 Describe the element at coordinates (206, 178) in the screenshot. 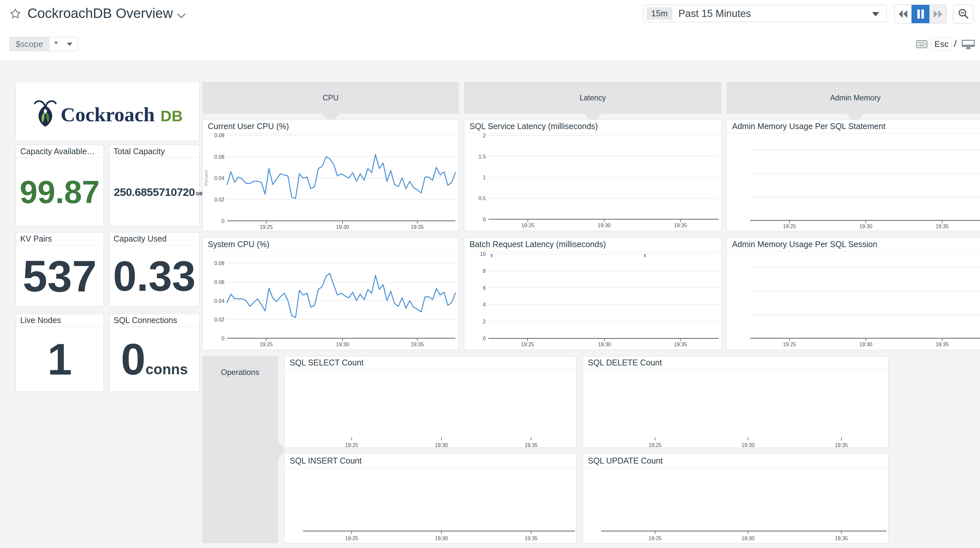

I see `svg-text: Percent` at that location.